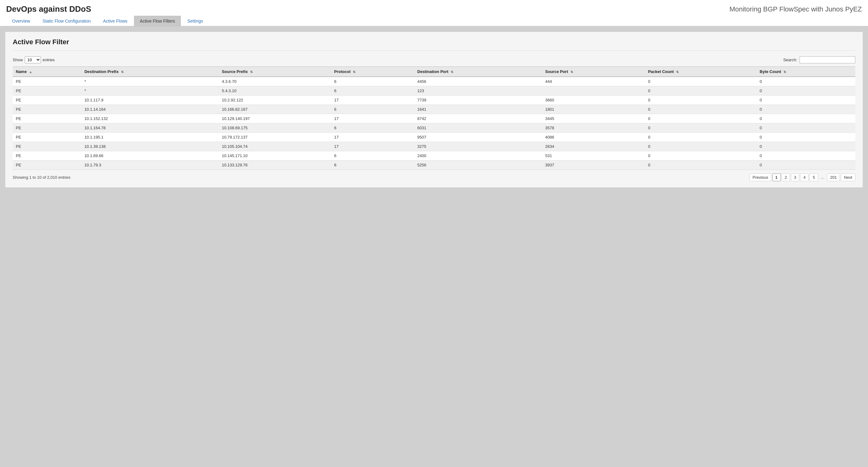 The image size is (868, 467). I want to click on table-row: PE10.1.69.6610.145.171.106240053100, so click(434, 156).